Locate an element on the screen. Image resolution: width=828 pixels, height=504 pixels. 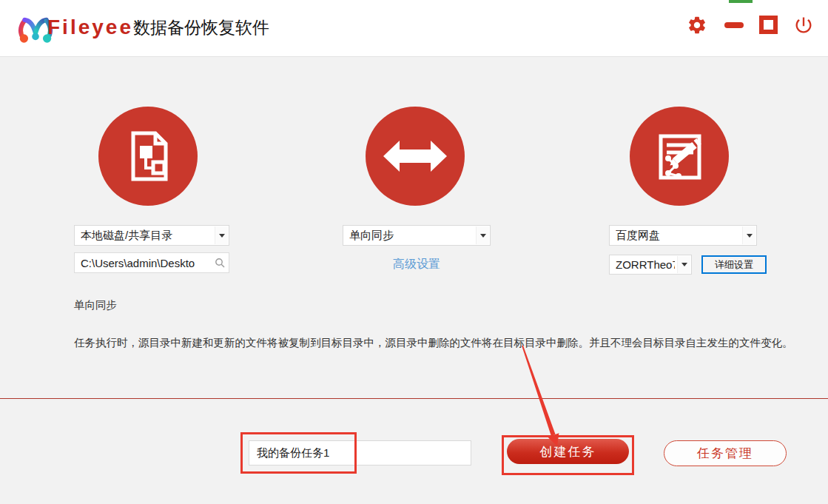
source-type-dropdown: 本地磁盘/共享目录 is located at coordinates (152, 235).